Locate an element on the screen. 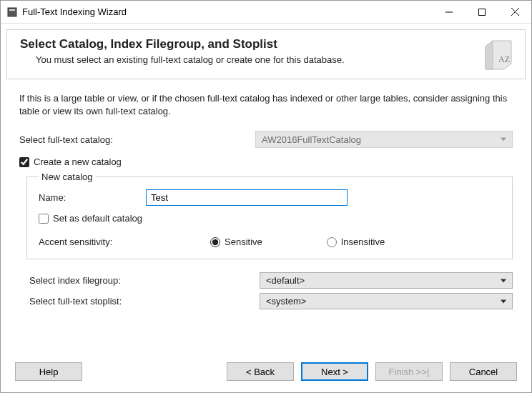 This screenshot has height=393, width=532. stoplist-select: <system> is located at coordinates (386, 302).